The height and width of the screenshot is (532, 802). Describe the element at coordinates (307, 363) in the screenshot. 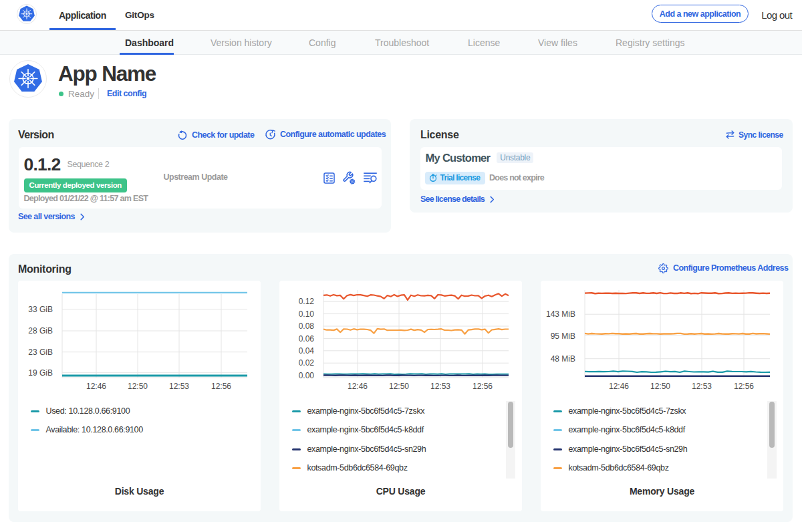

I see `svg-text: 0.02` at that location.